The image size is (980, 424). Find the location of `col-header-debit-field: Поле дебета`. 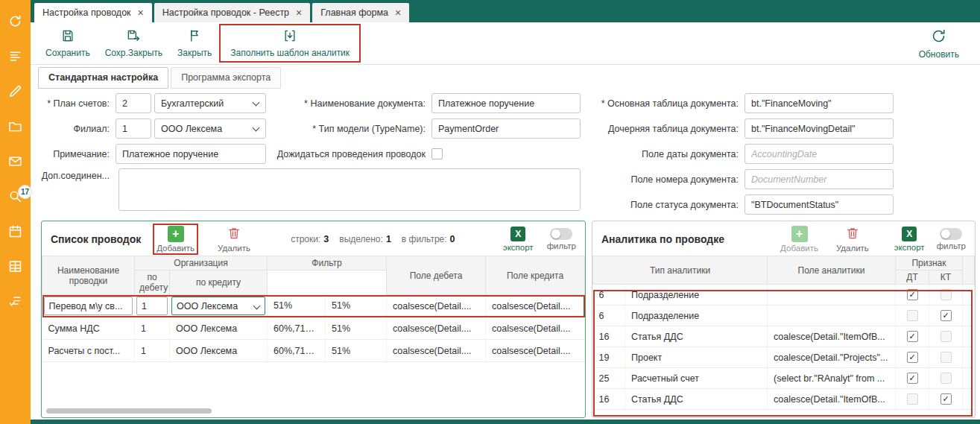

col-header-debit-field: Поле дебета is located at coordinates (437, 276).